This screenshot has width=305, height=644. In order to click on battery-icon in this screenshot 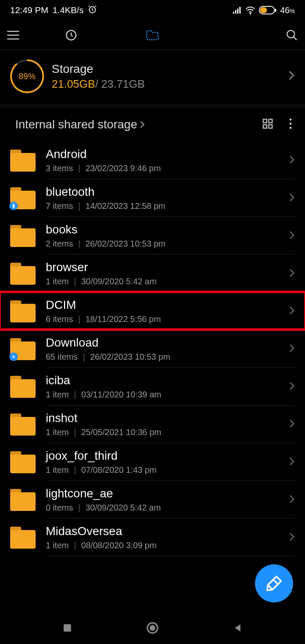, I will do `click(268, 10)`.